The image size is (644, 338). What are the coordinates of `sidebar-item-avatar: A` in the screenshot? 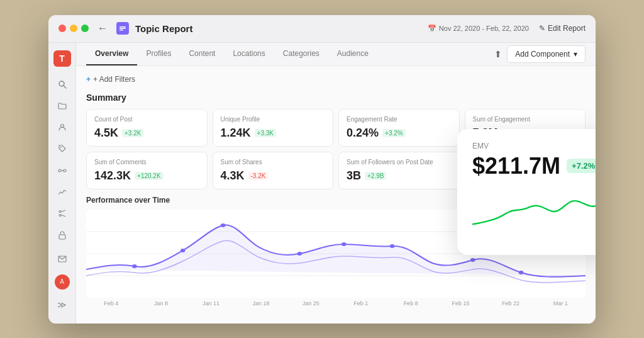 It's located at (62, 282).